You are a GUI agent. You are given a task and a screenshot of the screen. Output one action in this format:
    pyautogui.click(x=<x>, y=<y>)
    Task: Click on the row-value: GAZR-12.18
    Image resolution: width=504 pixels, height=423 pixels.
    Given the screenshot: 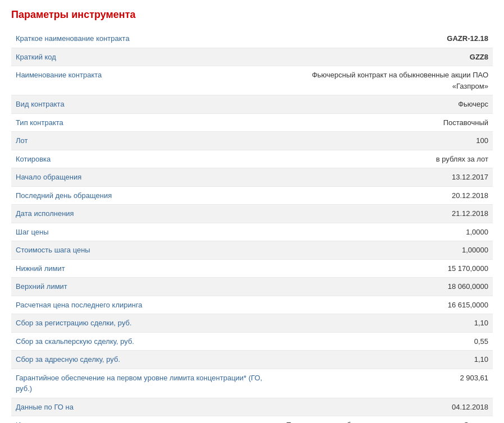 What is the action you would take?
    pyautogui.click(x=384, y=39)
    